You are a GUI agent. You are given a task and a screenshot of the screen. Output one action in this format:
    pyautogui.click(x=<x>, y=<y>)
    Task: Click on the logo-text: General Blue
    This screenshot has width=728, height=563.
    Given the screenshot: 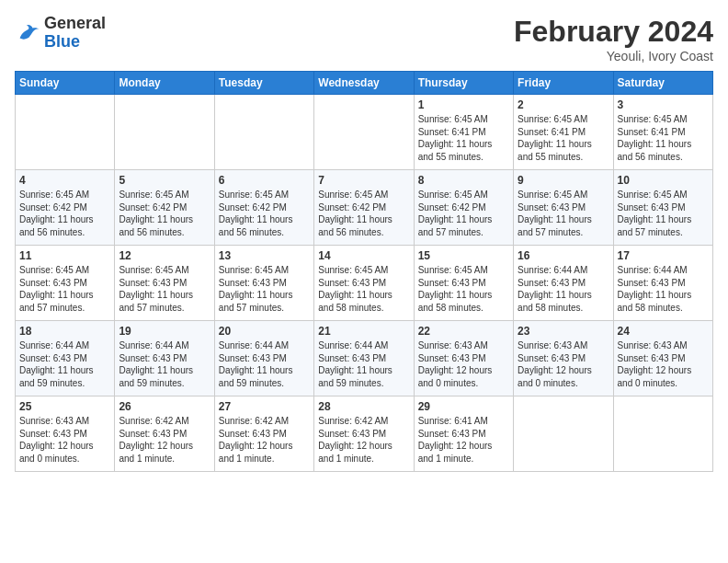 What is the action you would take?
    pyautogui.click(x=75, y=33)
    